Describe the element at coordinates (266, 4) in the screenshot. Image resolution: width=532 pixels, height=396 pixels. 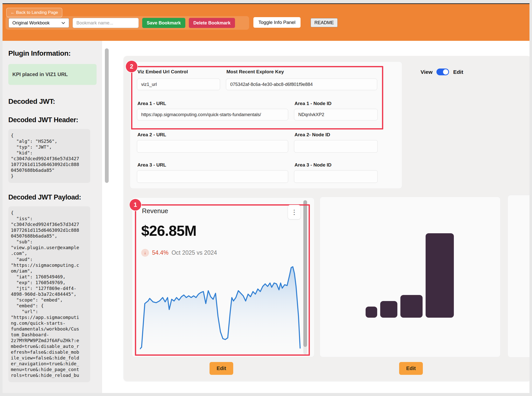
I see `window-top-edge` at that location.